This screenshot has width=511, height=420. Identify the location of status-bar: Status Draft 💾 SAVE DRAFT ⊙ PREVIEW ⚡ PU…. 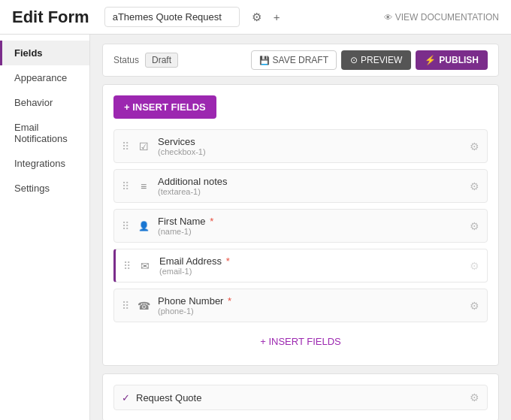
(301, 60).